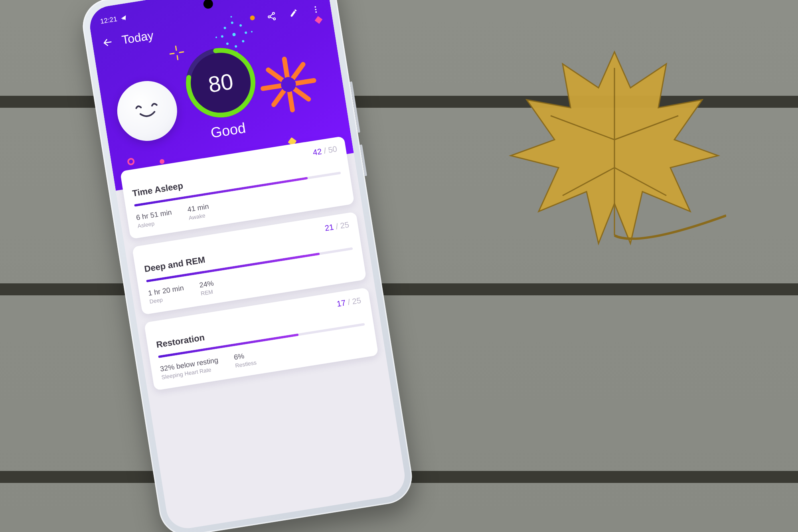  I want to click on sleep-score-ring: 80, so click(221, 83).